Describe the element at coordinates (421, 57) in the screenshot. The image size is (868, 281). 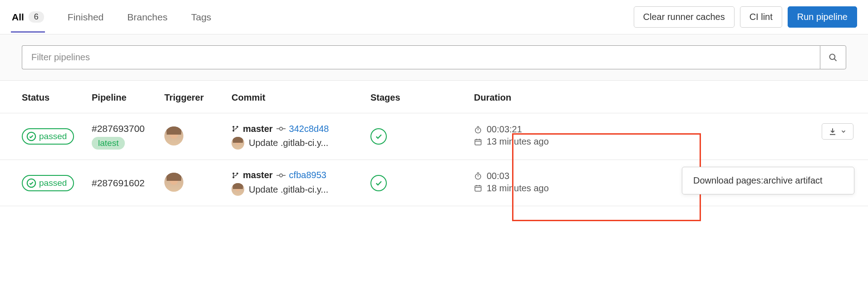
I see `filter-pipelines-input` at that location.